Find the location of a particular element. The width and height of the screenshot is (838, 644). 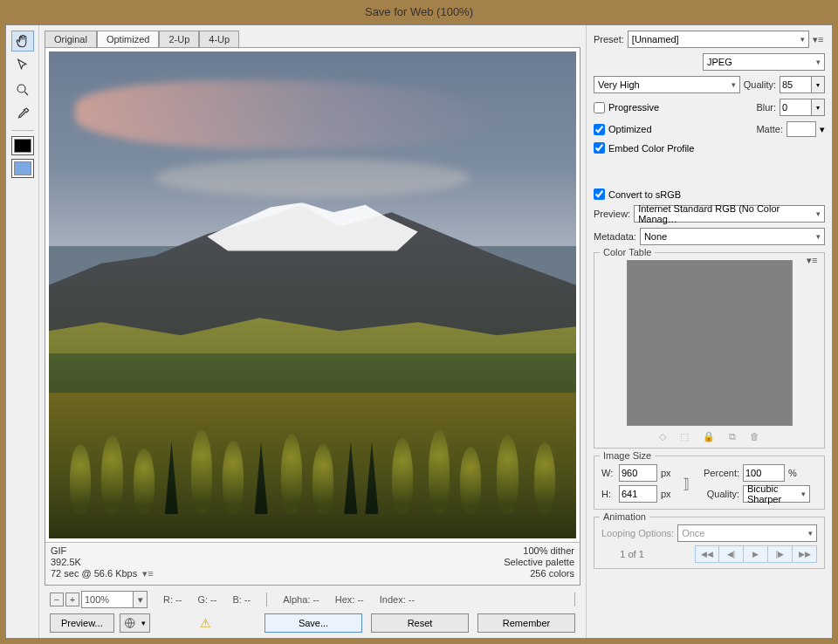

looping-select: Once▾ is located at coordinates (747, 533).